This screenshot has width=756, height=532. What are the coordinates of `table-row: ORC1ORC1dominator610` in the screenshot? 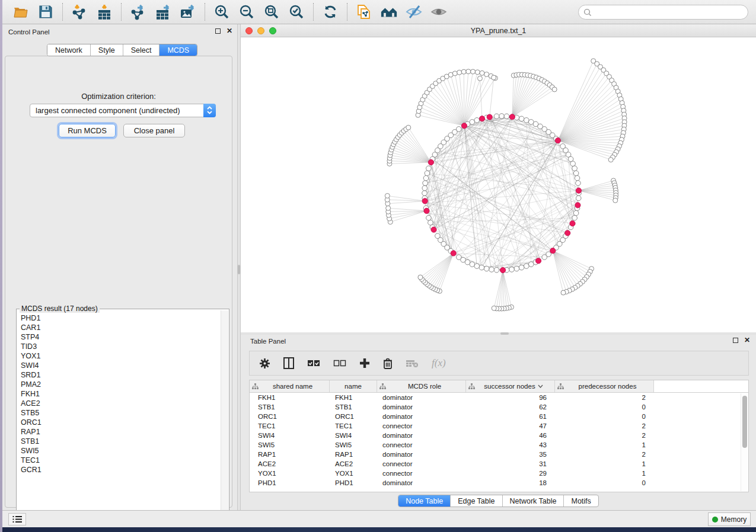 It's located at (499, 416).